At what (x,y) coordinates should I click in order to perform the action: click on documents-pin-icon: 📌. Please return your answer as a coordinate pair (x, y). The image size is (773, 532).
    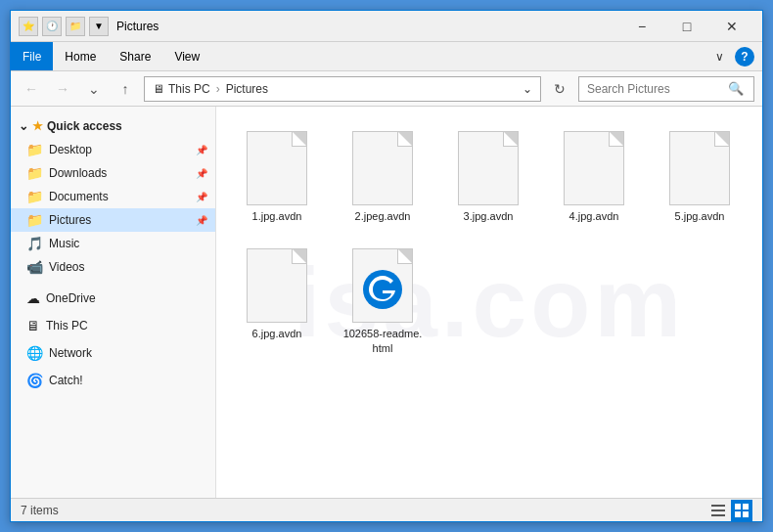
    Looking at the image, I should click on (202, 198).